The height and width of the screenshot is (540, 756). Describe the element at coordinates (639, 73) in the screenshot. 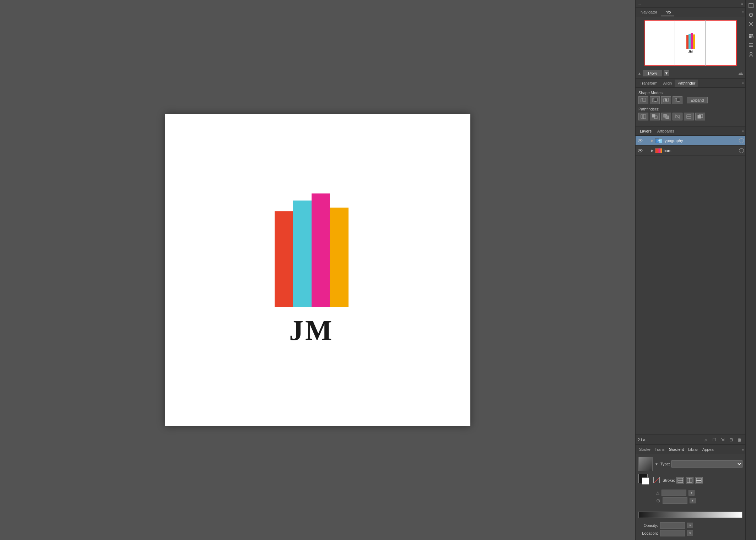

I see `zoom-collapse-icon: ▲` at that location.